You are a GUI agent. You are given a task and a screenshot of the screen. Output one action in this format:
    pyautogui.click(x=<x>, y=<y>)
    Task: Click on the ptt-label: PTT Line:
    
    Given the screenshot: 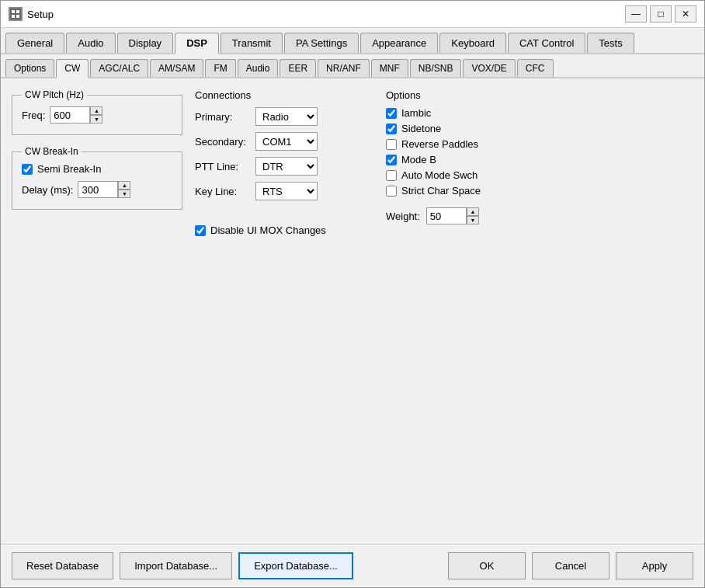 What is the action you would take?
    pyautogui.click(x=223, y=166)
    